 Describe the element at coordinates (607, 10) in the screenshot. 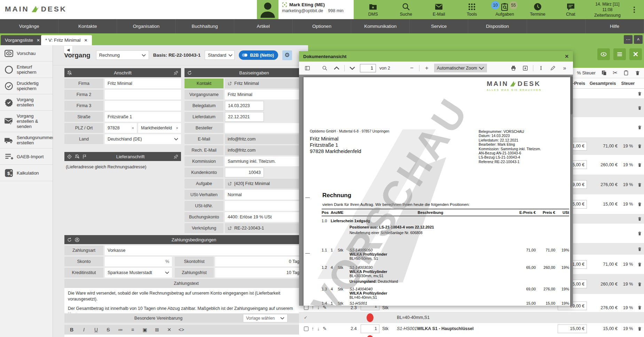

I see `menu-item-zeiterfassung: 14. März [11] 11:08 Zeiterfassung` at that location.